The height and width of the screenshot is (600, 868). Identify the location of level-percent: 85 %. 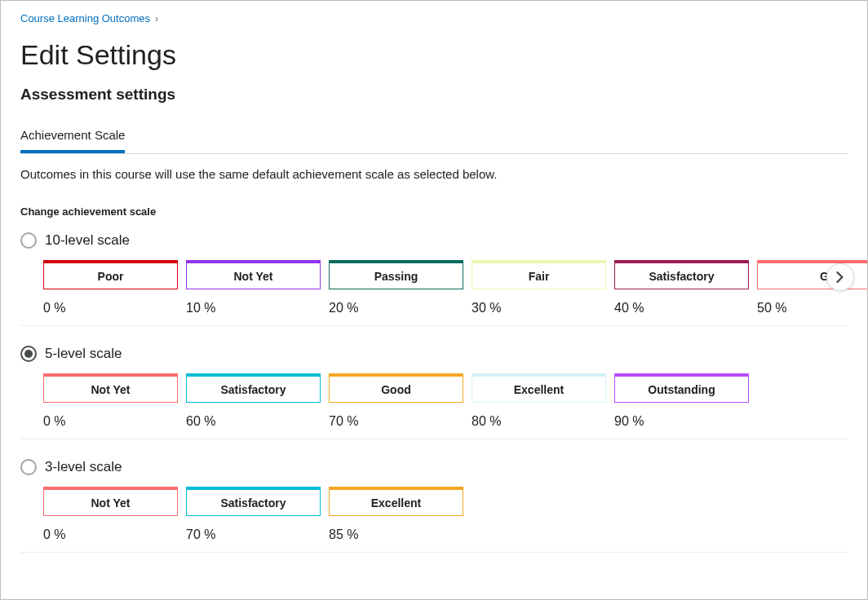
(396, 535).